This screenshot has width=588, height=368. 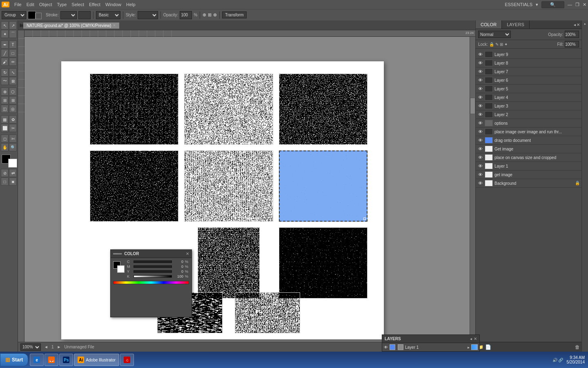 I want to click on layer-vis-place: 👁, so click(x=480, y=132).